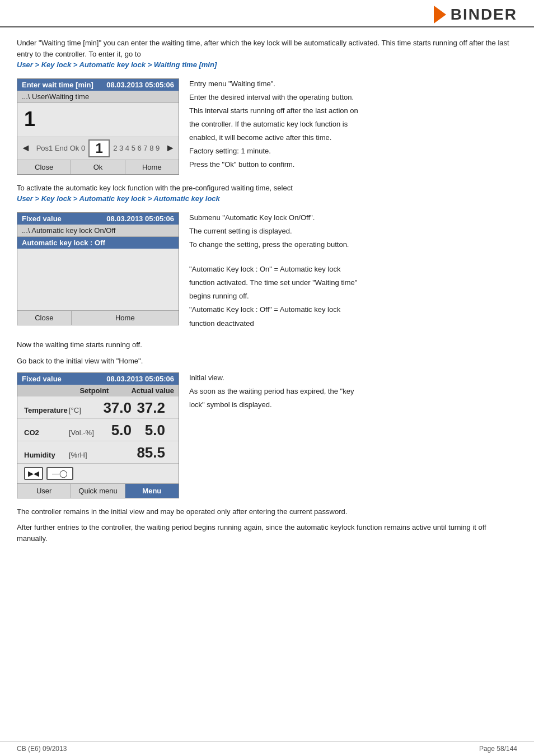 The height and width of the screenshot is (756, 534). Describe the element at coordinates (148, 430) in the screenshot. I see `co2-actual: 5.0` at that location.